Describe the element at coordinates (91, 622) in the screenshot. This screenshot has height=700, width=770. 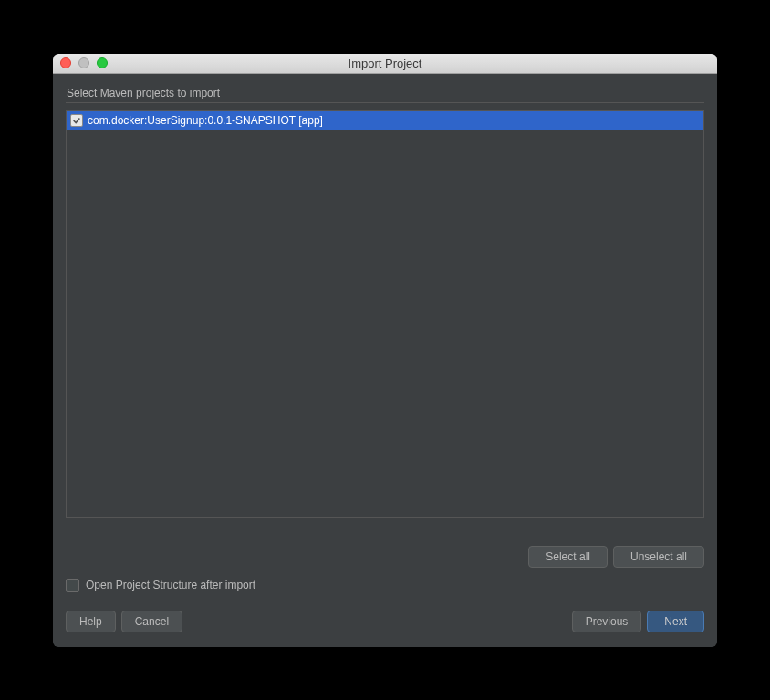
I see `help-button: Help` at that location.